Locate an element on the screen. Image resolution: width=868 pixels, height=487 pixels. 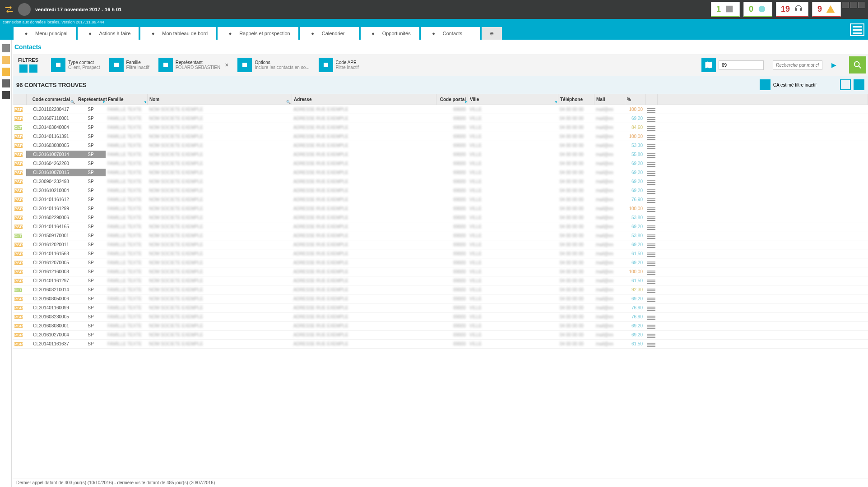
col-tel: Téléphone is located at coordinates (576, 99).